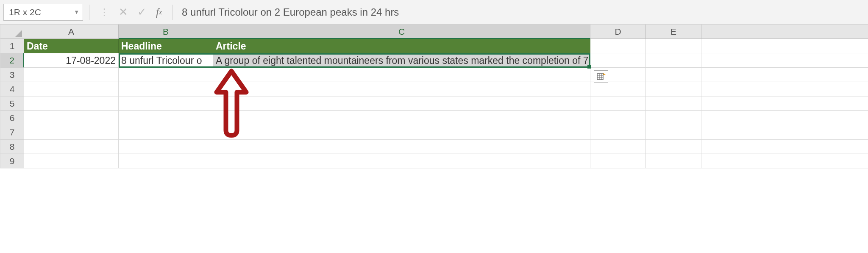 This screenshot has width=868, height=253. I want to click on name-box: 1R x 2C ▼, so click(43, 12).